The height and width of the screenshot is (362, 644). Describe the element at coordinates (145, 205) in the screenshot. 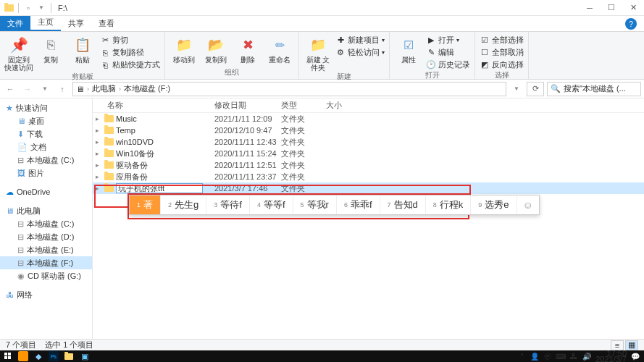

I see `ime-candidate: 1著` at that location.